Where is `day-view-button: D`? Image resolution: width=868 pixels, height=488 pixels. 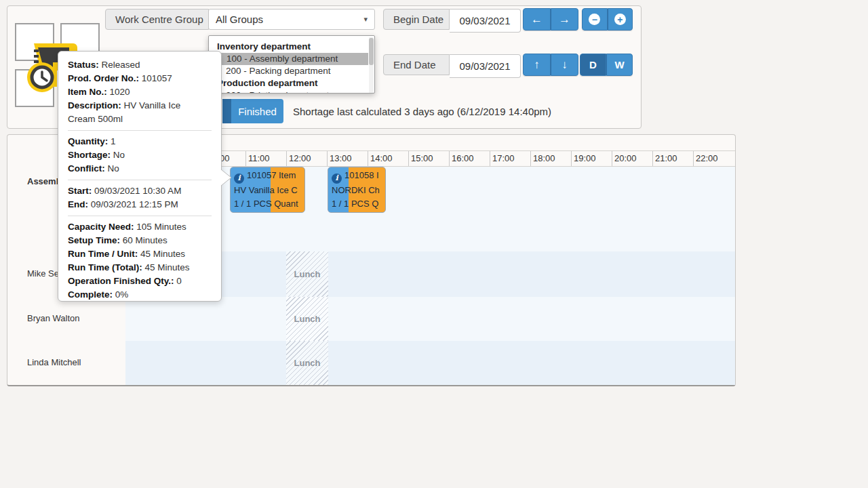 day-view-button: D is located at coordinates (593, 65).